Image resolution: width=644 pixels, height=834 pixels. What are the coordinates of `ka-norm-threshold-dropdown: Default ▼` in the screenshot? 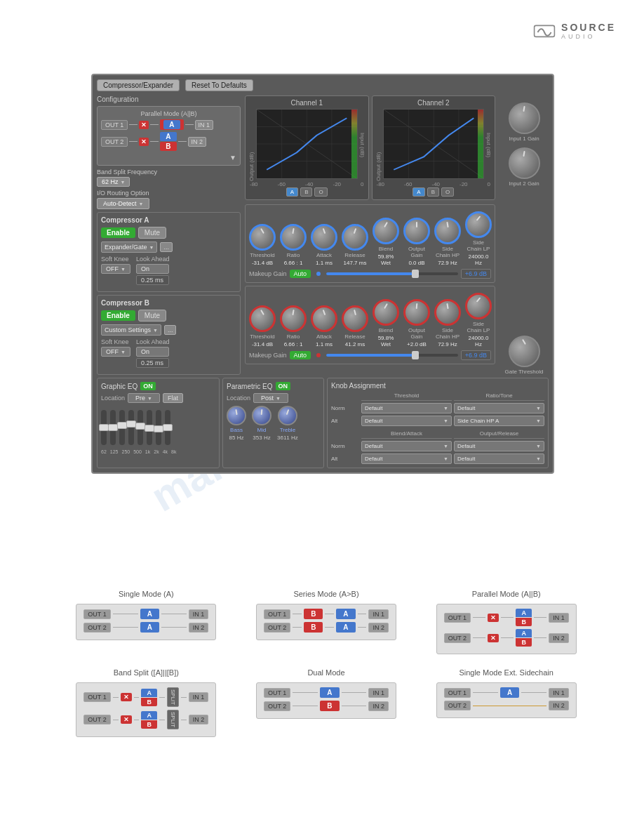 It's located at (407, 409).